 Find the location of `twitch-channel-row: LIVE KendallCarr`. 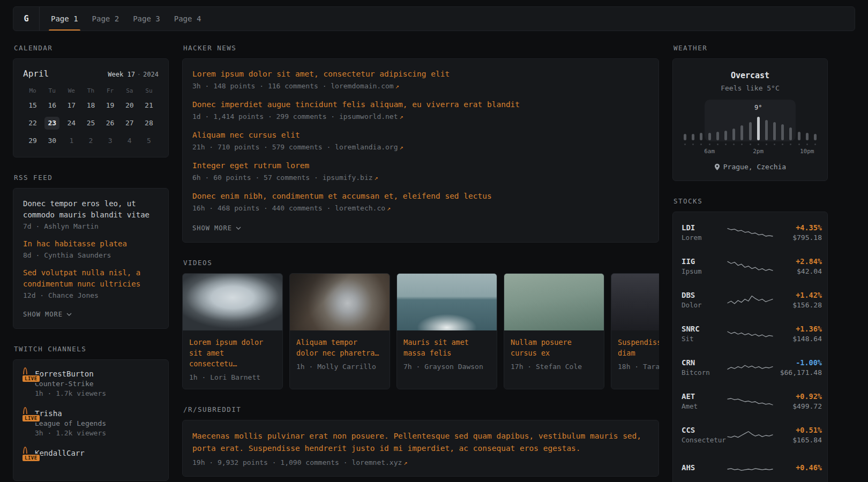

twitch-channel-row: LIVE KendallCarr is located at coordinates (91, 454).